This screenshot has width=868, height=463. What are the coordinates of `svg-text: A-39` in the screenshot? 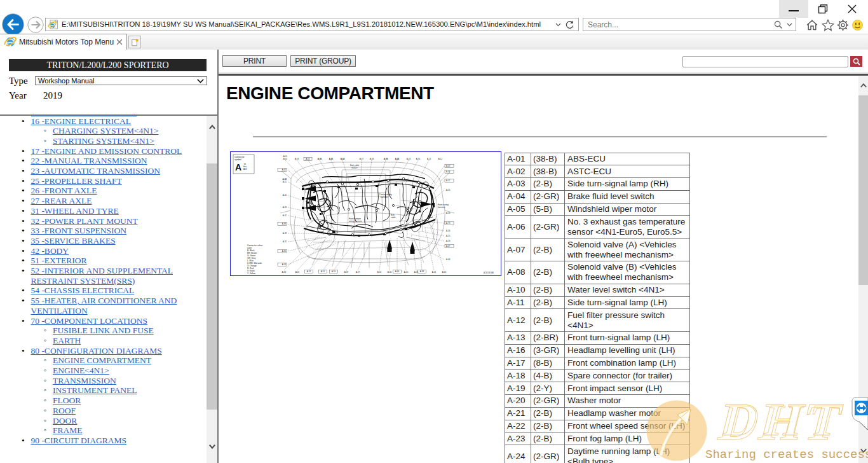 It's located at (347, 272).